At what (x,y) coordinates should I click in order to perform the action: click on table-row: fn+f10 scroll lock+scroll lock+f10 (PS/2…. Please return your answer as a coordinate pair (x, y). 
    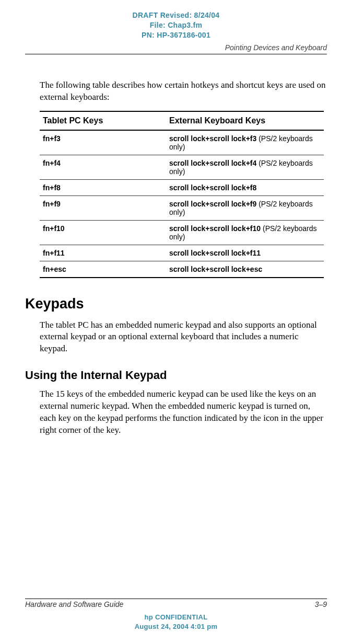
    Looking at the image, I should click on (182, 232).